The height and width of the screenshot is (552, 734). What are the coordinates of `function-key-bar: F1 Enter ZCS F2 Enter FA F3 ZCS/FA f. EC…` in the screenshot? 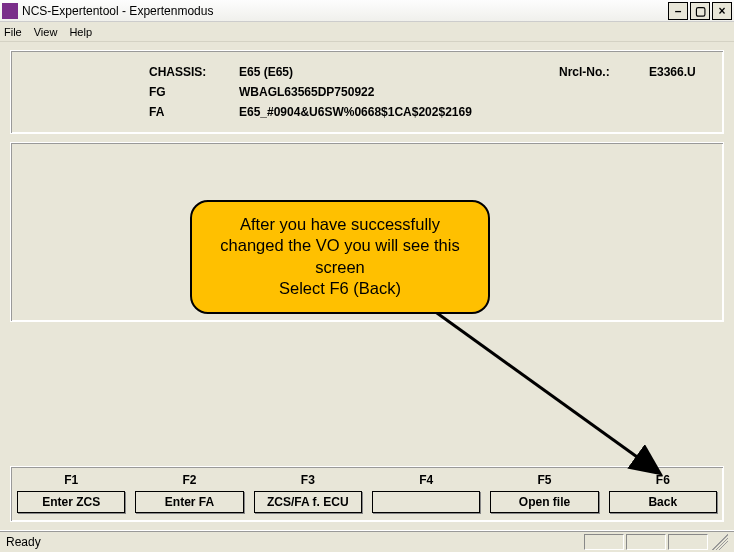 It's located at (367, 494).